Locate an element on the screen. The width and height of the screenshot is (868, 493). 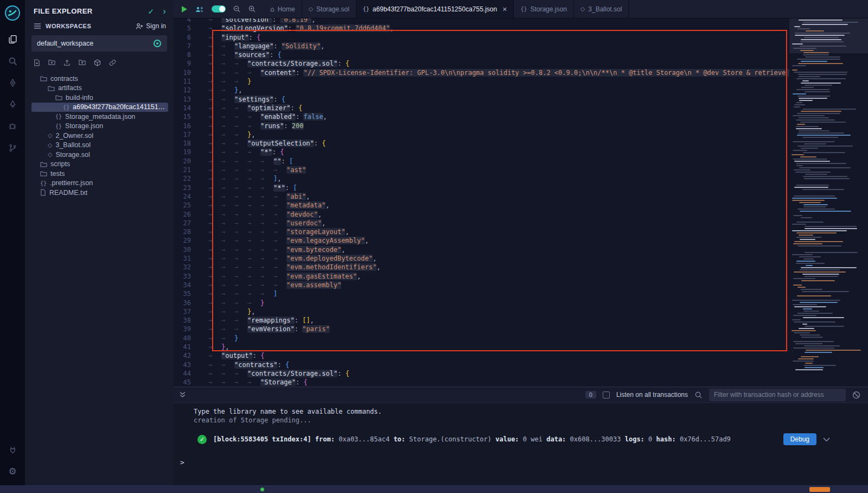
debug-button: Debug is located at coordinates (800, 439).